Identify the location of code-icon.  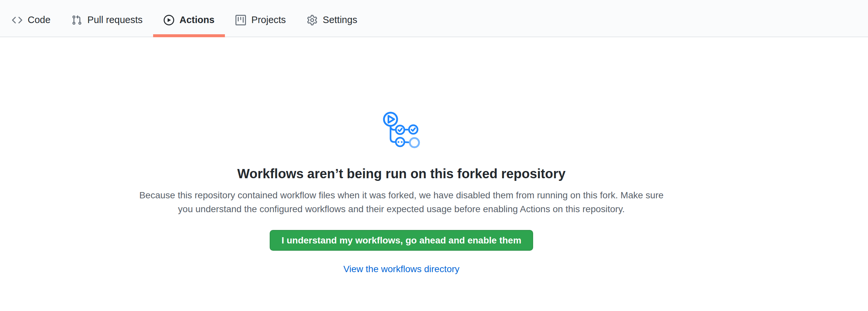
(17, 20).